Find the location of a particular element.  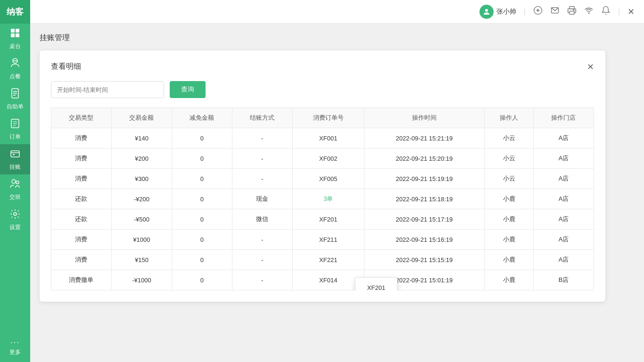

home-icon is located at coordinates (538, 11).